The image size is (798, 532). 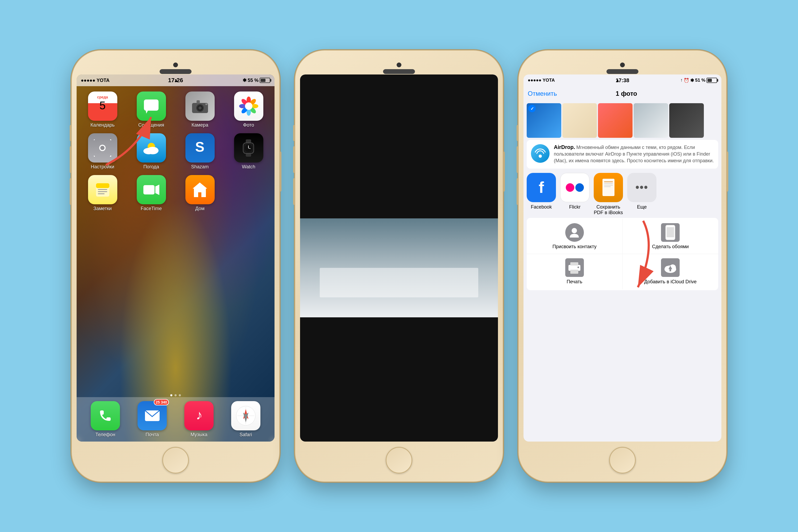 What do you see at coordinates (151, 125) in the screenshot?
I see `messages-label: Сообщения` at bounding box center [151, 125].